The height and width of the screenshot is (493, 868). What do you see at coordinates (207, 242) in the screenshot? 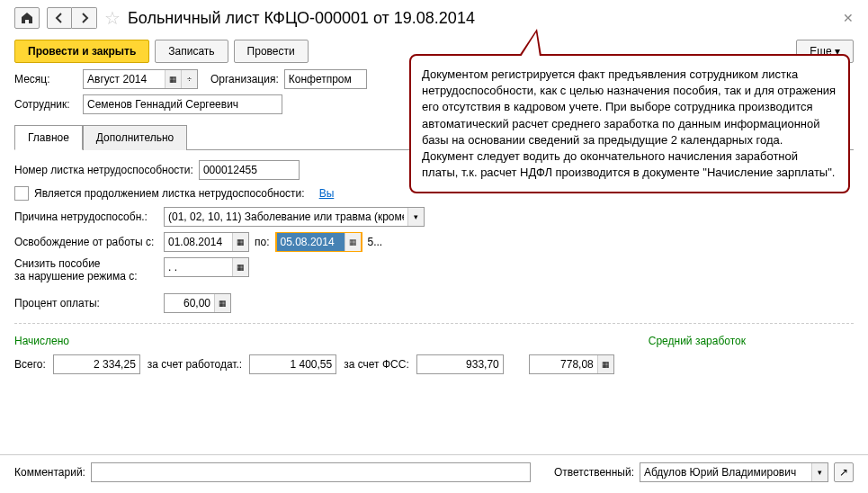
I see `release-from-input: ▦` at bounding box center [207, 242].